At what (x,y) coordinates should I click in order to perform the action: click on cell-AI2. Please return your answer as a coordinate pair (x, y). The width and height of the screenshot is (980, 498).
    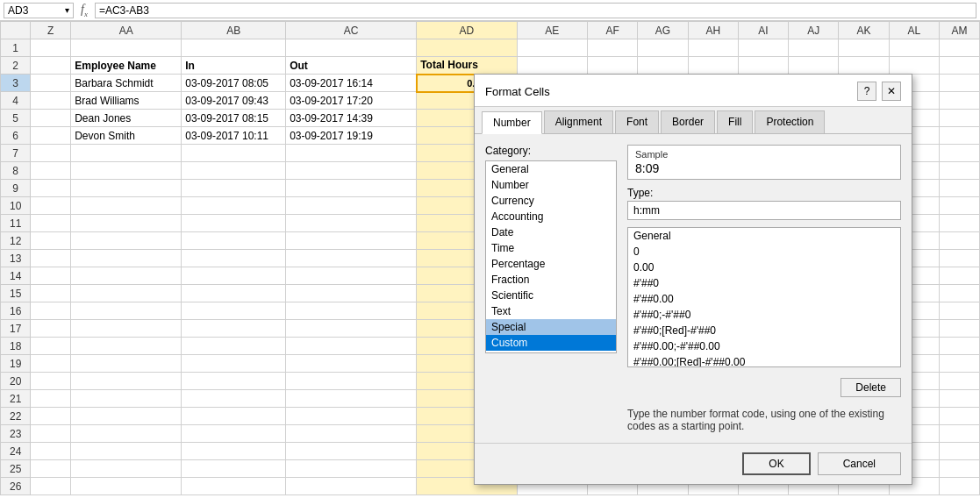
    Looking at the image, I should click on (763, 66).